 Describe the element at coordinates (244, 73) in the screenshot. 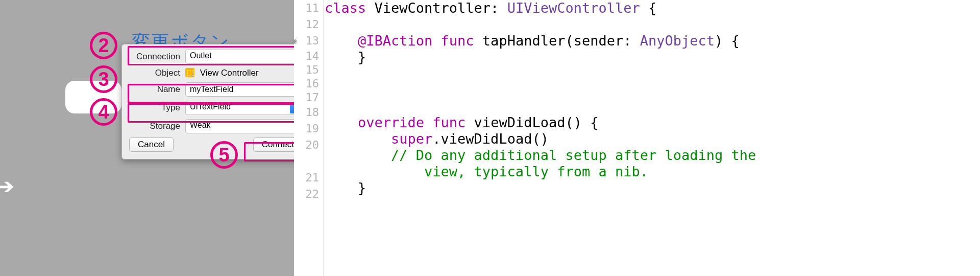

I see `object-value-row: View Controller` at that location.